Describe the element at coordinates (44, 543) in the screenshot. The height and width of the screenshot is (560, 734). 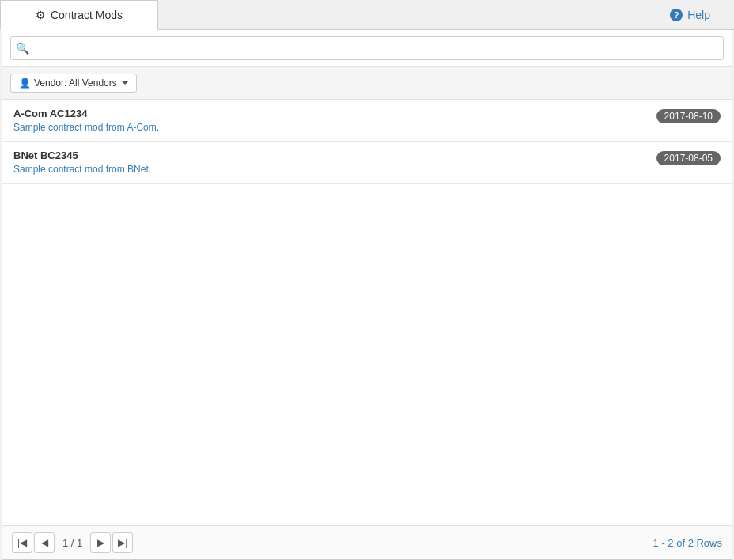
I see `prev-page-button: ◀` at that location.